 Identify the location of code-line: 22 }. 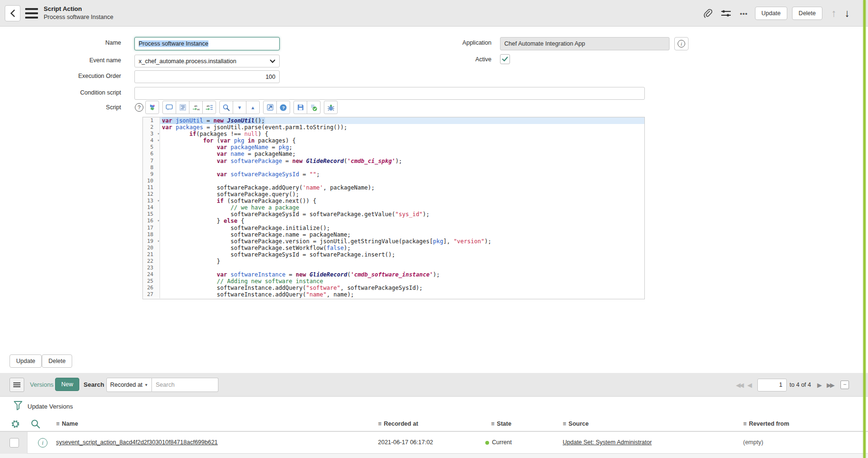
(394, 261).